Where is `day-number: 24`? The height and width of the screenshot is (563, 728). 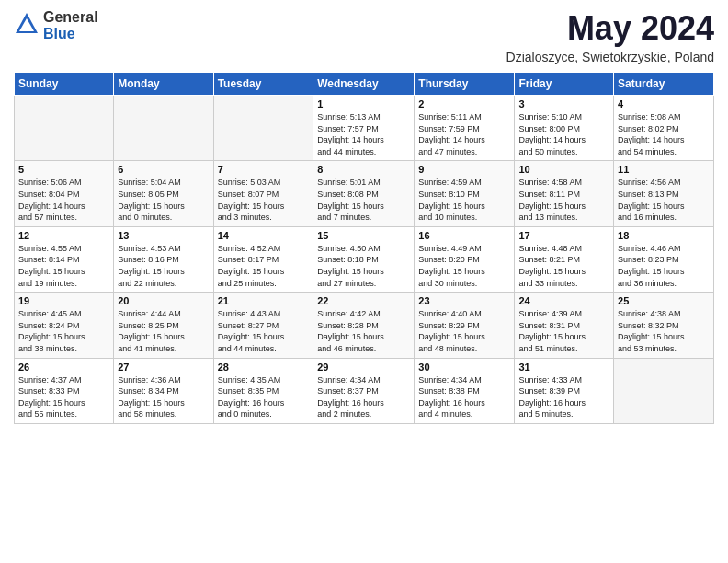
day-number: 24 is located at coordinates (564, 301).